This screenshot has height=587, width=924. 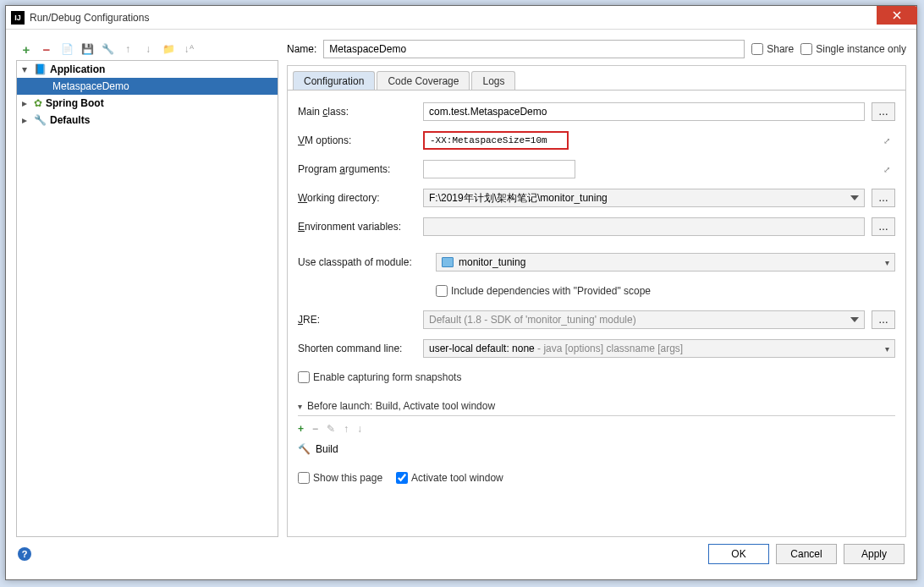 What do you see at coordinates (597, 320) in the screenshot?
I see `jre-row: JRE: Default (1.8 - SDK of 'monitor_tuni…` at bounding box center [597, 320].